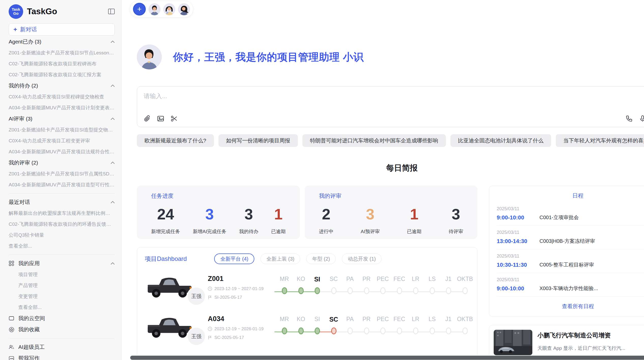 The height and width of the screenshot is (360, 644). What do you see at coordinates (174, 118) in the screenshot?
I see `scissors-icon` at bounding box center [174, 118].